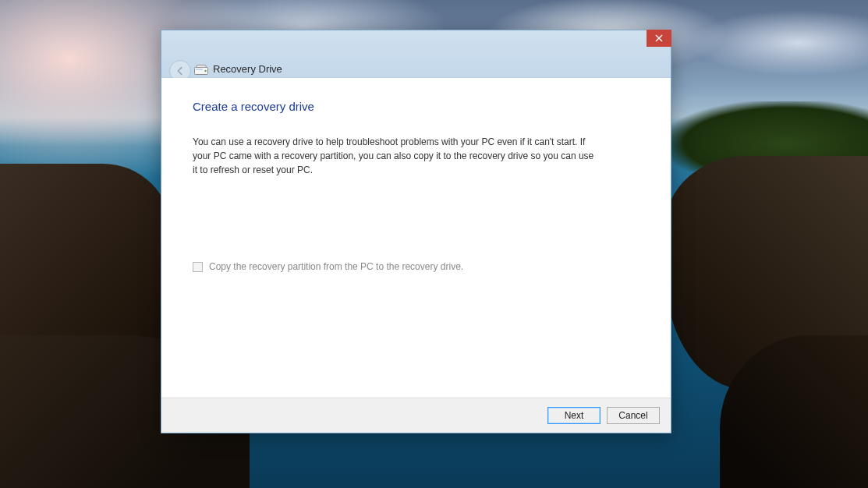 This screenshot has height=488, width=868. What do you see at coordinates (633, 416) in the screenshot?
I see `cancel-button: Cancel` at bounding box center [633, 416].